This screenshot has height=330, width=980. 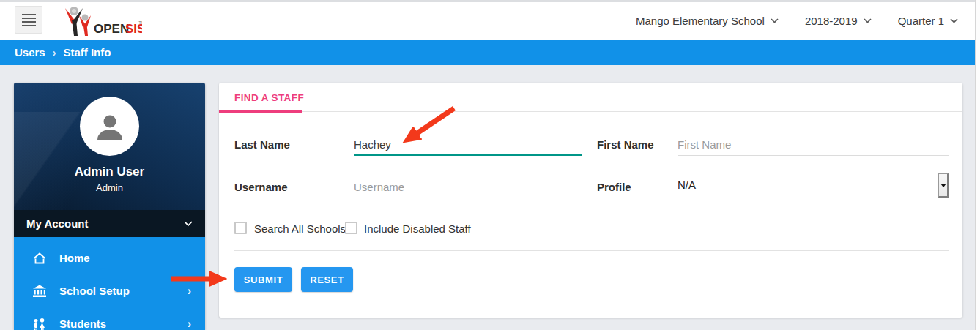 What do you see at coordinates (270, 98) in the screenshot?
I see `tab-find-a-staff: FIND A STAFF` at bounding box center [270, 98].